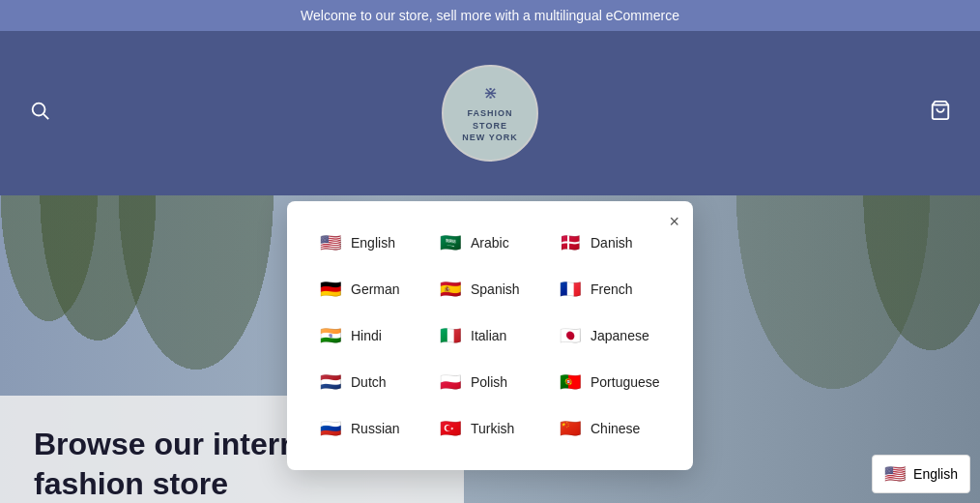 Image resolution: width=980 pixels, height=503 pixels. What do you see at coordinates (490, 336) in the screenshot?
I see `lang-item-italian: 🇮🇹 Italian` at bounding box center [490, 336].